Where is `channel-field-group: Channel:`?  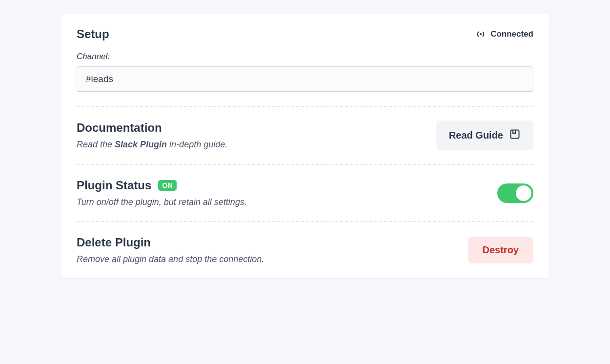 channel-field-group: Channel: is located at coordinates (305, 72).